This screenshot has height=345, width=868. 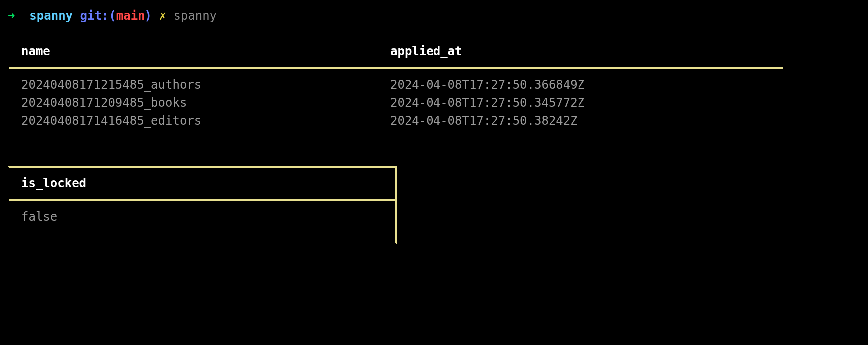 I want to click on prompt-git-close: ), so click(x=148, y=16).